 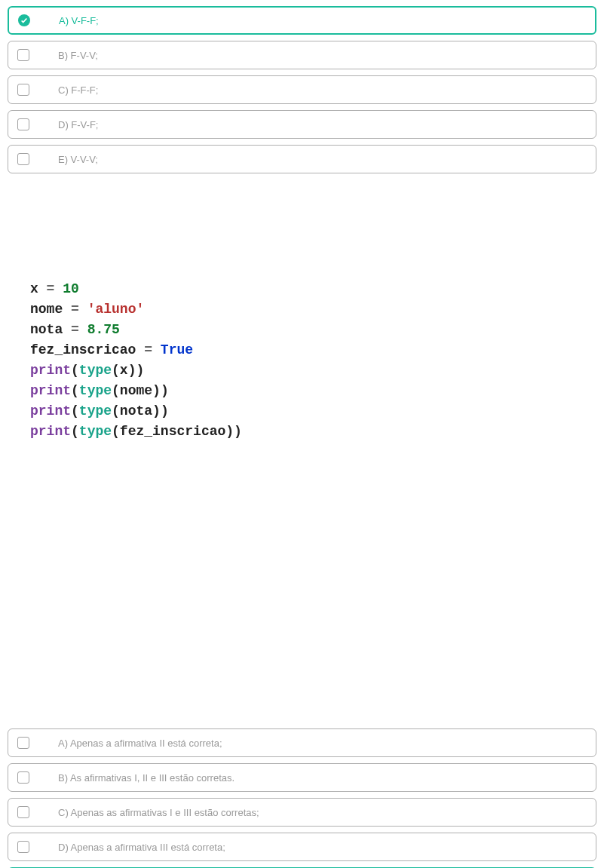 What do you see at coordinates (78, 160) in the screenshot?
I see `option-label: E) V-V-V;` at bounding box center [78, 160].